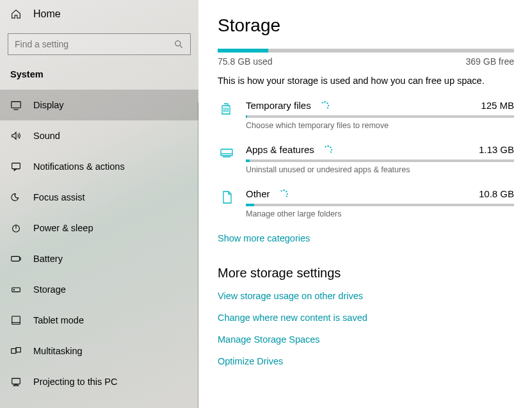  I want to click on tablet-icon, so click(16, 320).